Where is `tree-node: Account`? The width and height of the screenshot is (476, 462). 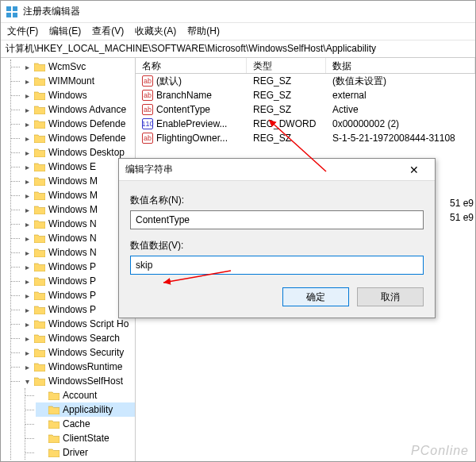 tree-node: Account is located at coordinates (86, 395).